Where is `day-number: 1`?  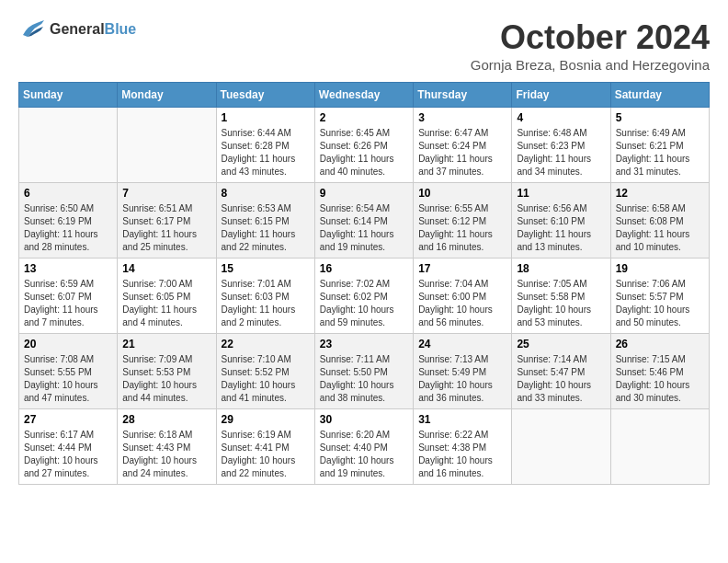 day-number: 1 is located at coordinates (266, 118).